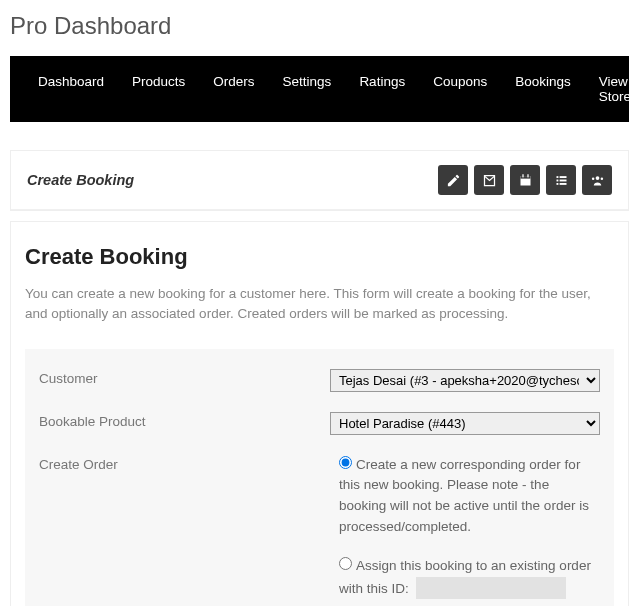 This screenshot has width=639, height=606. What do you see at coordinates (561, 180) in the screenshot?
I see `list-icon` at bounding box center [561, 180].